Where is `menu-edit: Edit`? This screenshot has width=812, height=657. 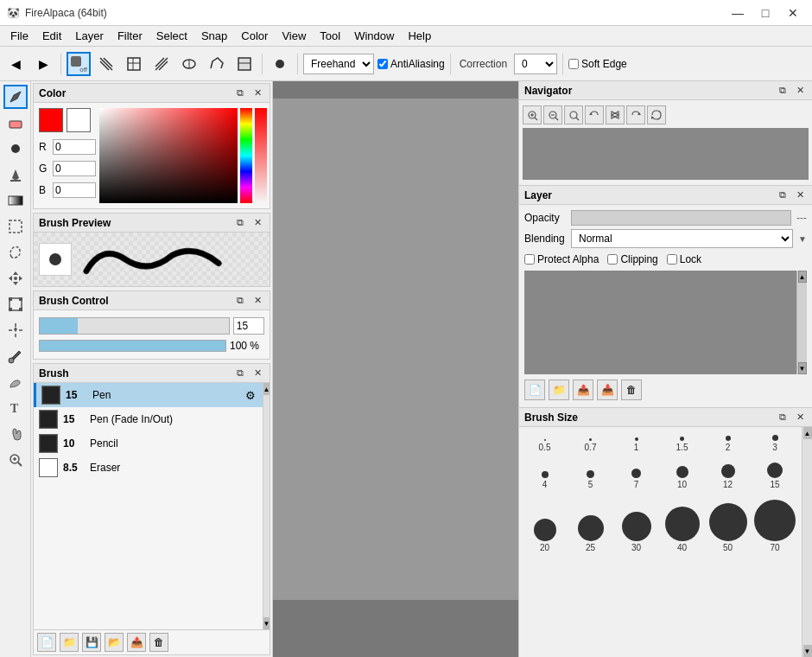
menu-edit: Edit is located at coordinates (52, 36).